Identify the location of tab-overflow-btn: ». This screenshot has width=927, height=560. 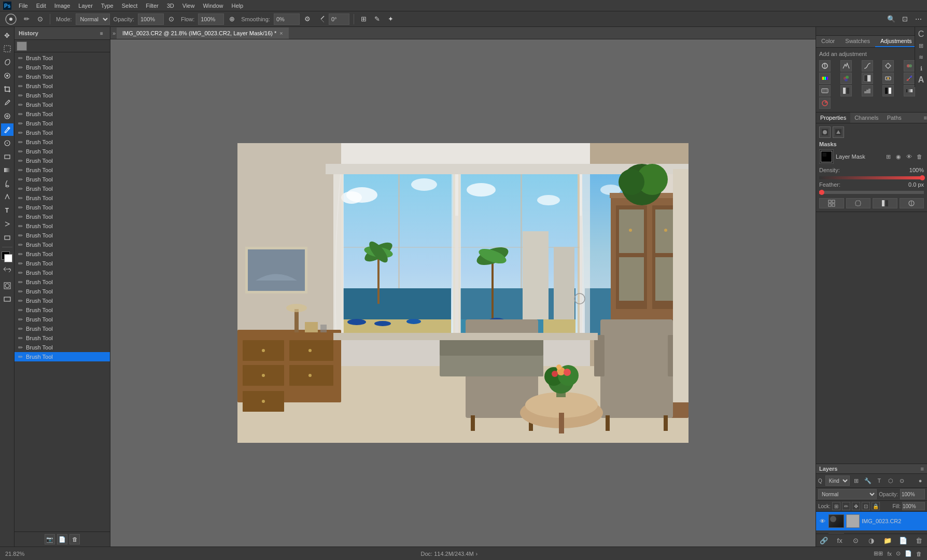
(115, 33).